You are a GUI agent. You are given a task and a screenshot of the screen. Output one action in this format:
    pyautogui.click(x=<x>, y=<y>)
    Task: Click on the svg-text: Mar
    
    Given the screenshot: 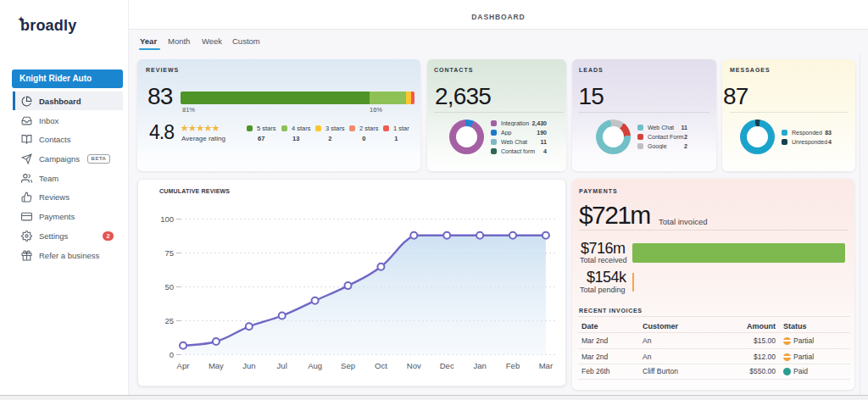 What is the action you would take?
    pyautogui.click(x=546, y=366)
    